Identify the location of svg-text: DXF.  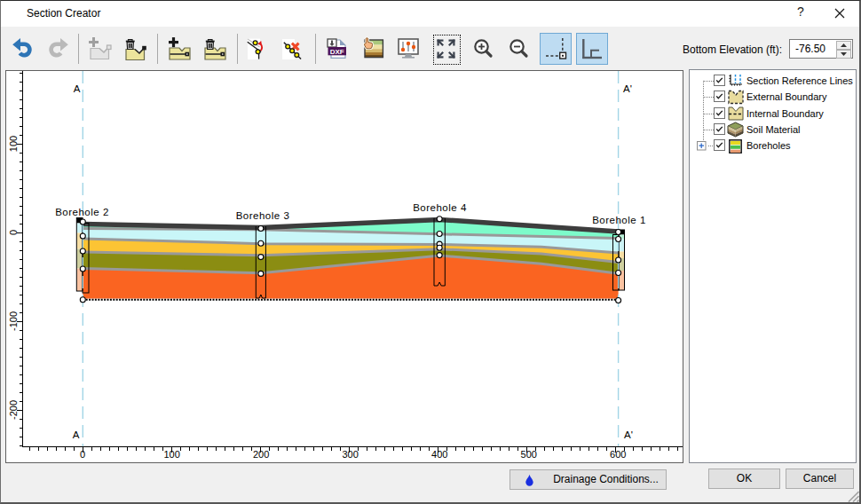
(337, 51).